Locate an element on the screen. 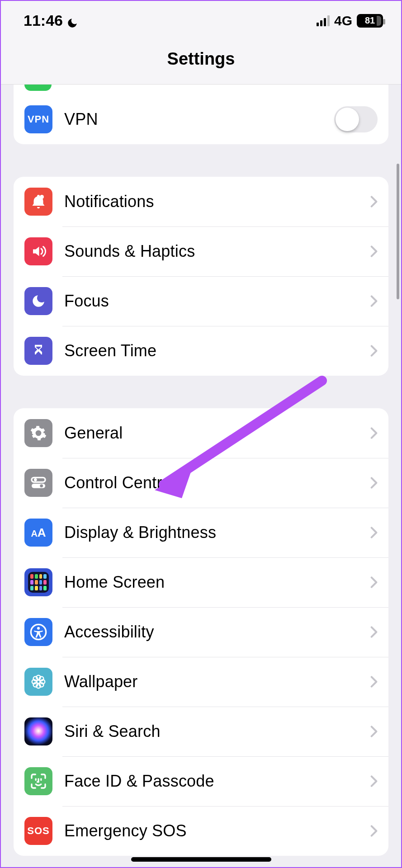 This screenshot has height=868, width=402. toggles-icon is located at coordinates (38, 483).